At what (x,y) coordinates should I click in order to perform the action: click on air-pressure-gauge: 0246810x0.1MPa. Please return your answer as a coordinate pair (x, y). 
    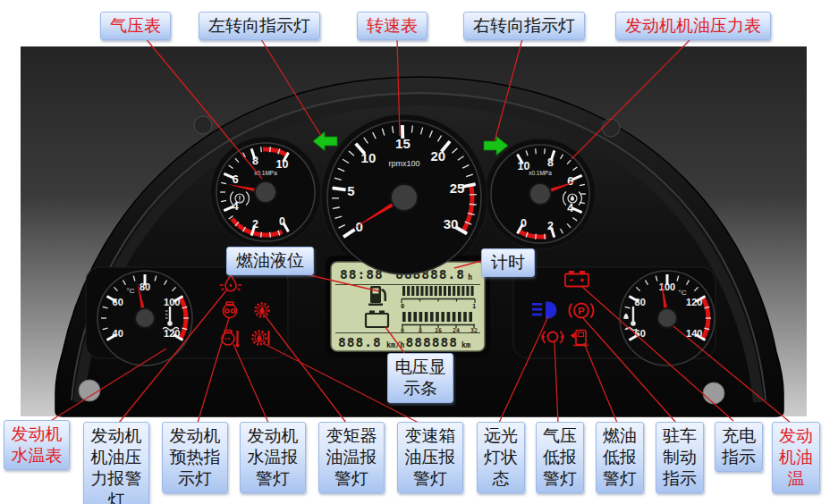
    Looking at the image, I should click on (266, 192).